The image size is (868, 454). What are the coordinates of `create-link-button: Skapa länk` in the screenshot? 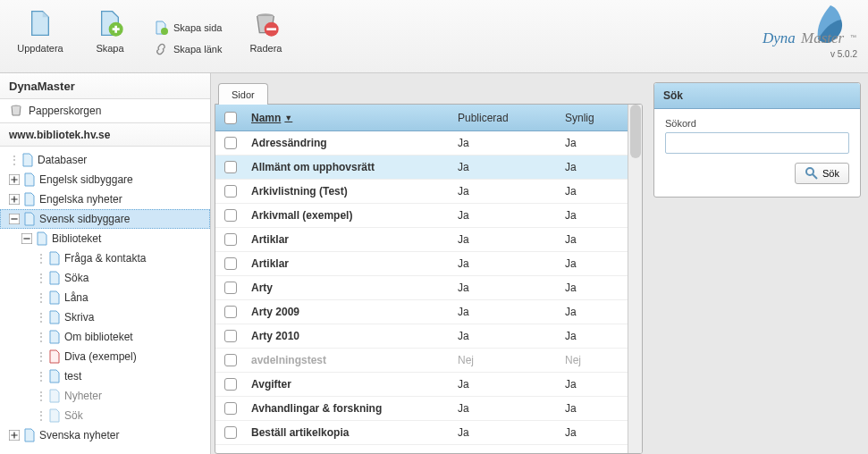 It's located at (188, 49).